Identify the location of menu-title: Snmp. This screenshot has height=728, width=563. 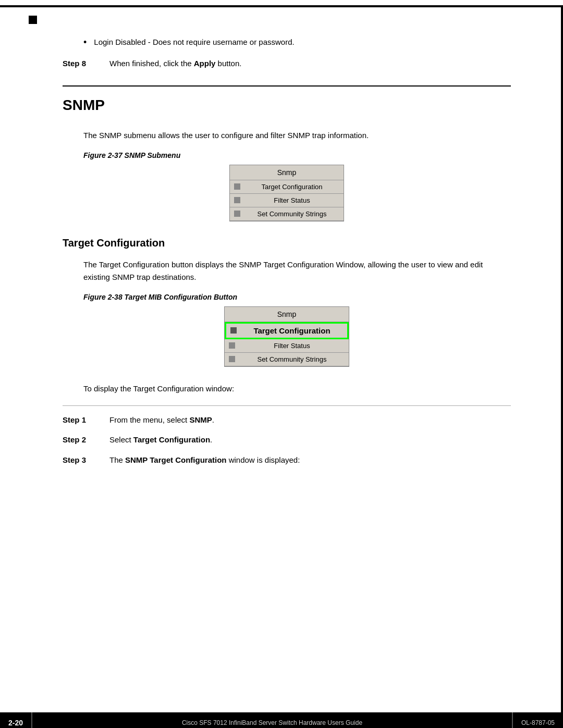
(287, 173).